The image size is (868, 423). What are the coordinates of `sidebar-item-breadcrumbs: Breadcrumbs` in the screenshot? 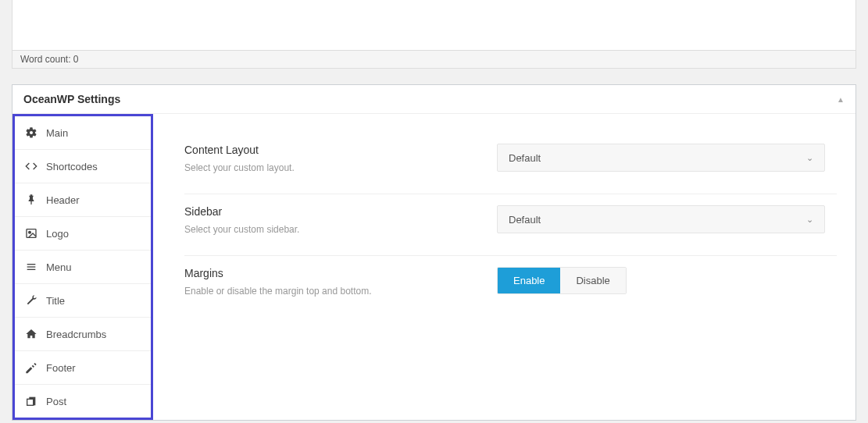 It's located at (83, 334).